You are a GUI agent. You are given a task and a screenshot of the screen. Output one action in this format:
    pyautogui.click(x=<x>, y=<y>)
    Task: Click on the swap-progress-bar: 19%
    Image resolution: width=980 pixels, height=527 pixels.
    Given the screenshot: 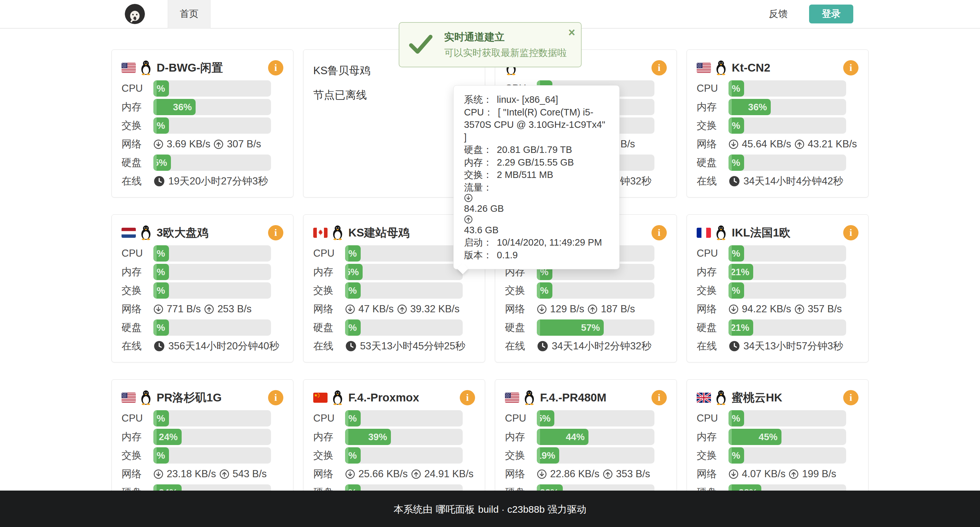 What is the action you would take?
    pyautogui.click(x=596, y=455)
    